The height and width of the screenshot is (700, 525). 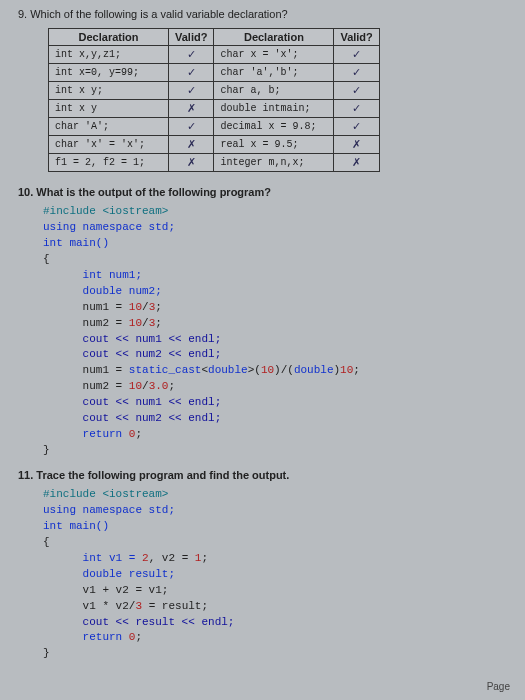 I want to click on hdr-valid2: Valid?, so click(x=356, y=38).